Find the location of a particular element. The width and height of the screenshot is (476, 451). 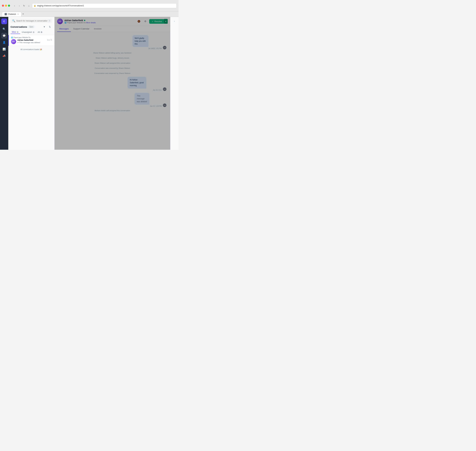

tab-all: All 8 is located at coordinates (40, 32).